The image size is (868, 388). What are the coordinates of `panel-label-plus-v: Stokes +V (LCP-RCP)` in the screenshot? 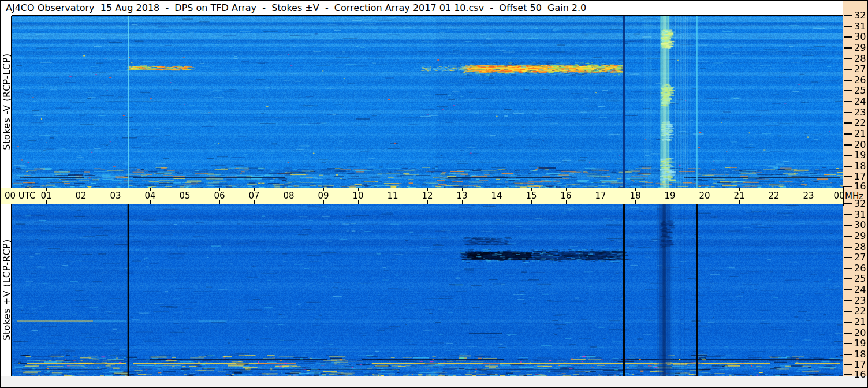 It's located at (6, 290).